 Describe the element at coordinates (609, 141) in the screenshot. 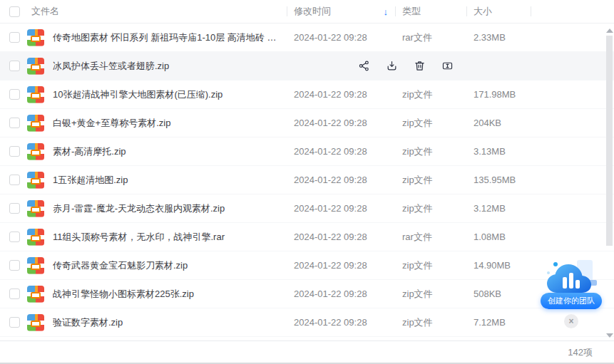

I see `scrollbar-thumb` at that location.